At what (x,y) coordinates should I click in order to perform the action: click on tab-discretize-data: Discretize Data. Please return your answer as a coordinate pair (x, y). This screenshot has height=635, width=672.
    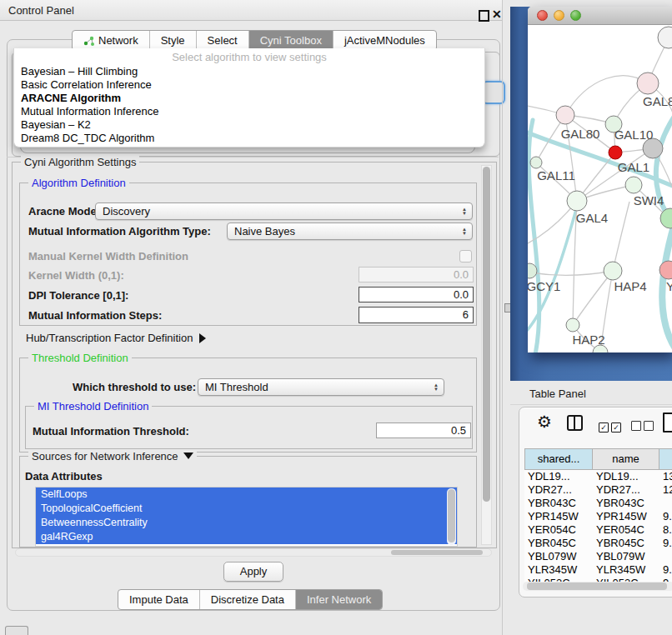
    Looking at the image, I should click on (247, 600).